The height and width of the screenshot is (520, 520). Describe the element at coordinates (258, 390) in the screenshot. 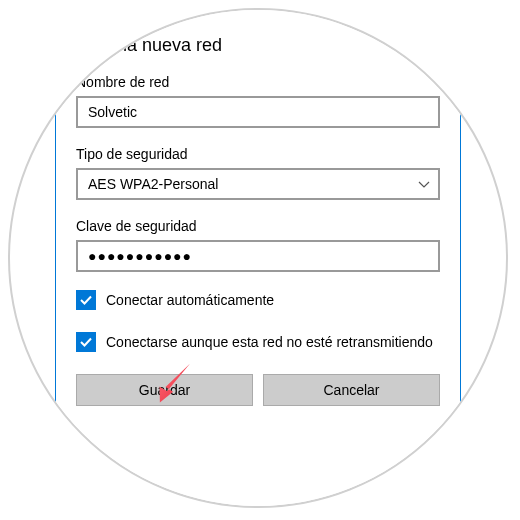

I see `dialog-buttons: Guardar Cancelar` at that location.